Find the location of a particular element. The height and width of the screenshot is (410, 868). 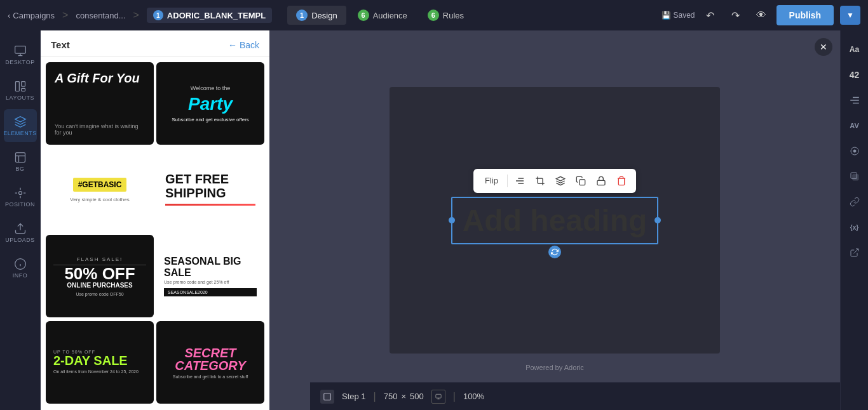

bg-icon is located at coordinates (20, 157).